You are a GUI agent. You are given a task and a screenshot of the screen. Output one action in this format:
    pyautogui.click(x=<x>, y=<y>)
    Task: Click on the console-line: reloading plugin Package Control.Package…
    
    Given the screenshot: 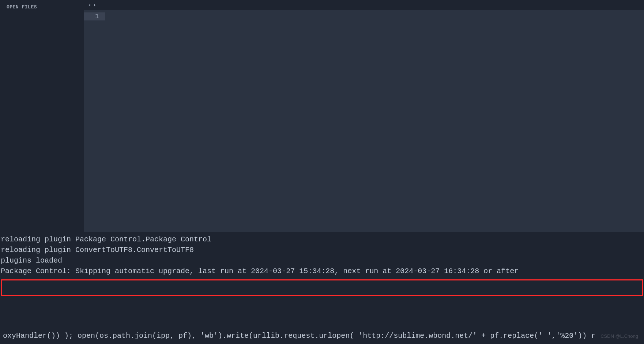 What is the action you would take?
    pyautogui.click(x=322, y=240)
    